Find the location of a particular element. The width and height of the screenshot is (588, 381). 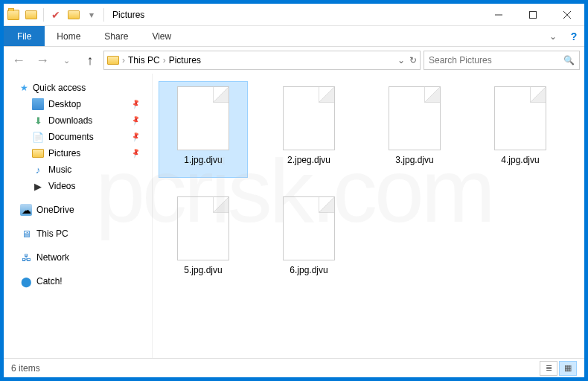

file-name: 2.jpeg.djvu is located at coordinates (309, 160).